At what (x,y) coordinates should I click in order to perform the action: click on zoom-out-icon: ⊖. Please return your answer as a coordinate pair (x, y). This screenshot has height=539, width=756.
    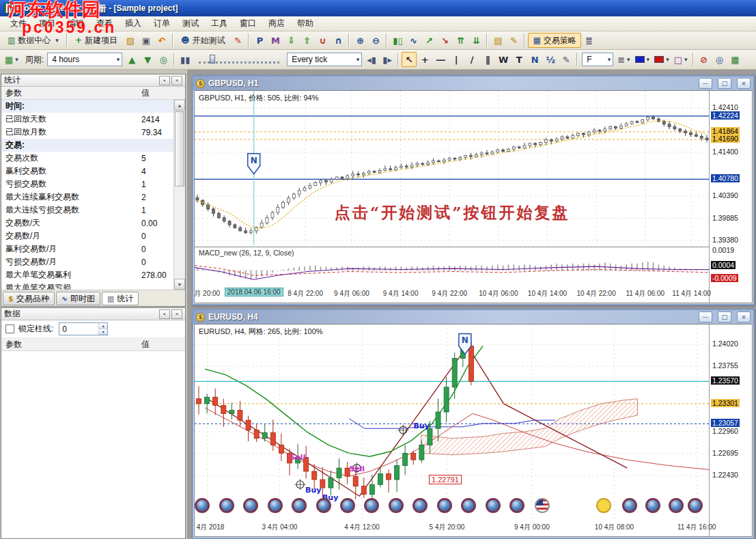
    Looking at the image, I should click on (376, 40).